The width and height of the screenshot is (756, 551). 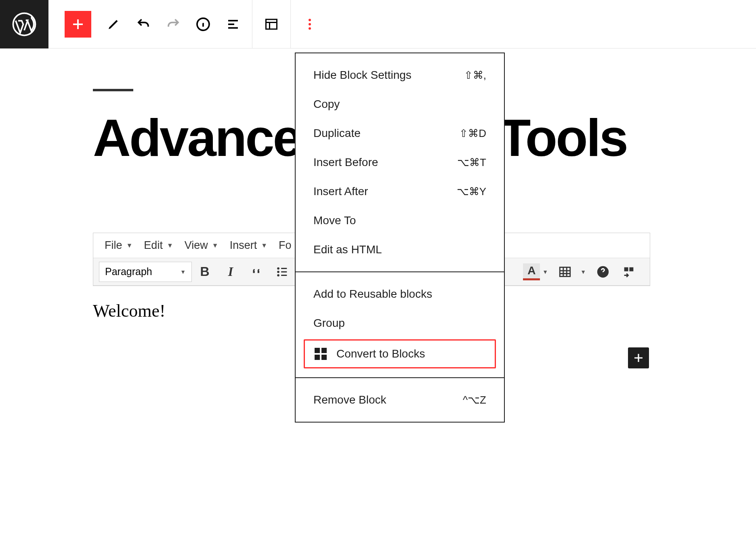 What do you see at coordinates (400, 324) in the screenshot?
I see `dropdown-section: Add to Reusable blocks Group Convert to …` at bounding box center [400, 324].